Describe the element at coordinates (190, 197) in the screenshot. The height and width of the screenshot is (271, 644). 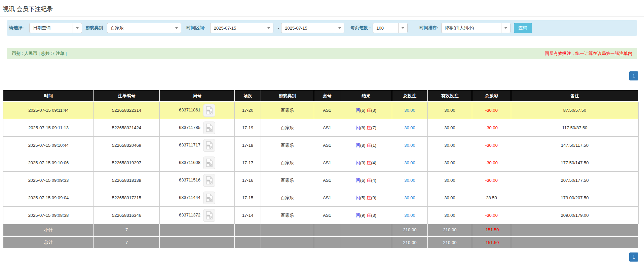
I see `round-id-value: 633711444` at that location.